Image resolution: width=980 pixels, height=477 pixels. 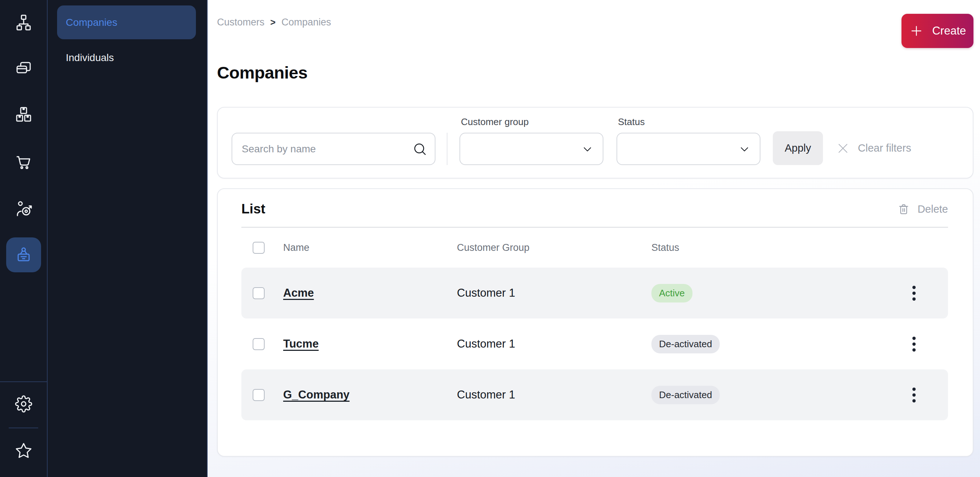 What do you see at coordinates (24, 114) in the screenshot?
I see `packages-icon` at bounding box center [24, 114].